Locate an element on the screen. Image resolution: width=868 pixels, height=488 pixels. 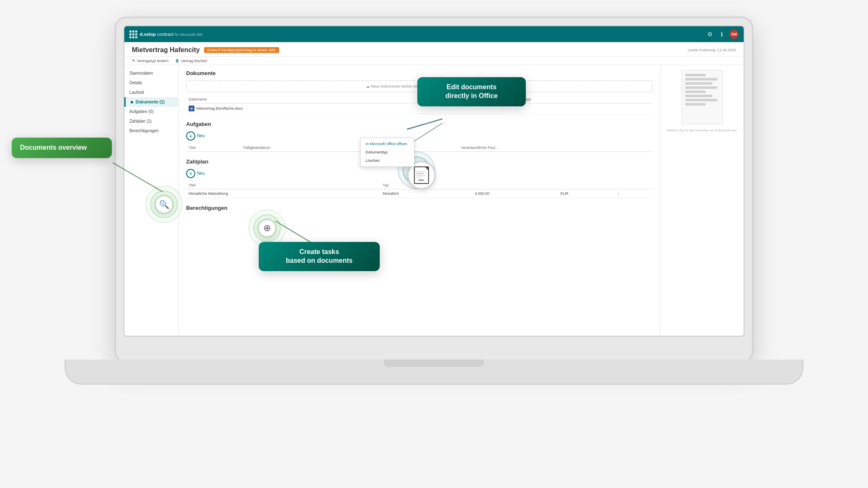
status-badge: Entwurf Kündigungstichtag-in einem Jahr is located at coordinates (242, 50).